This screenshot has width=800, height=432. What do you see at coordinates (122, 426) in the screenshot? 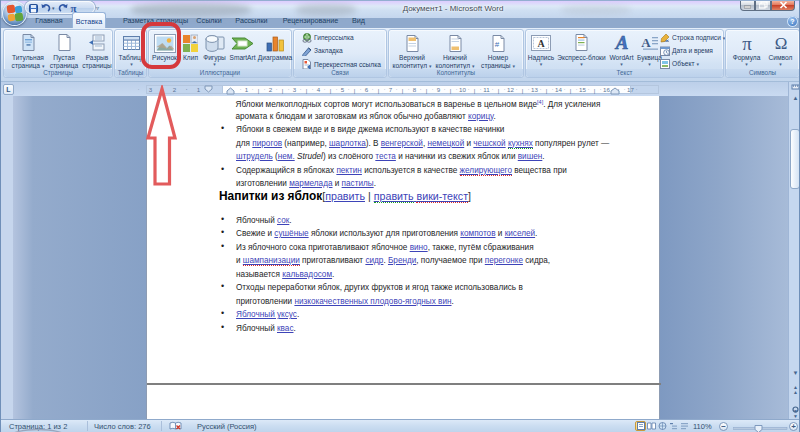
I see `word-count: Число слов: 276` at bounding box center [122, 426].